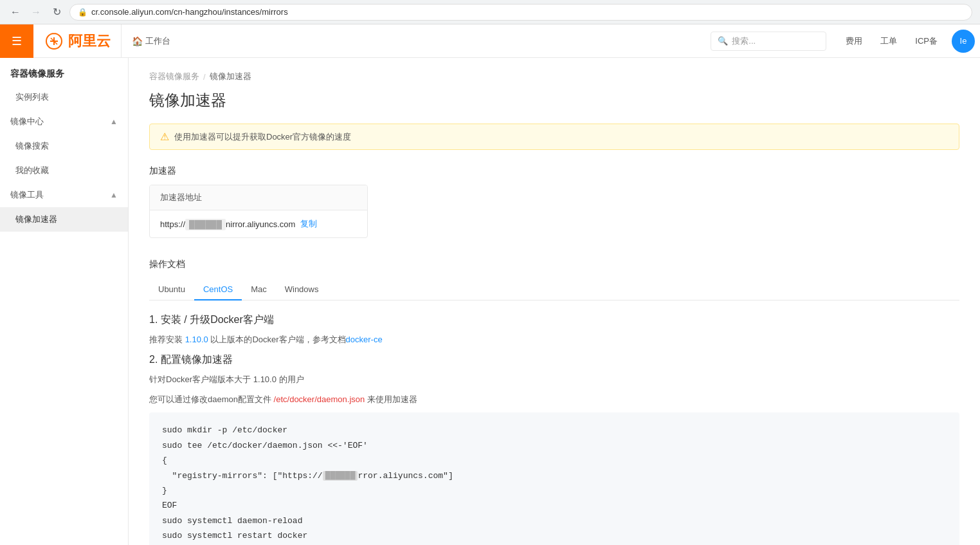  What do you see at coordinates (77, 41) in the screenshot?
I see `logo-area: 阿里云` at bounding box center [77, 41].